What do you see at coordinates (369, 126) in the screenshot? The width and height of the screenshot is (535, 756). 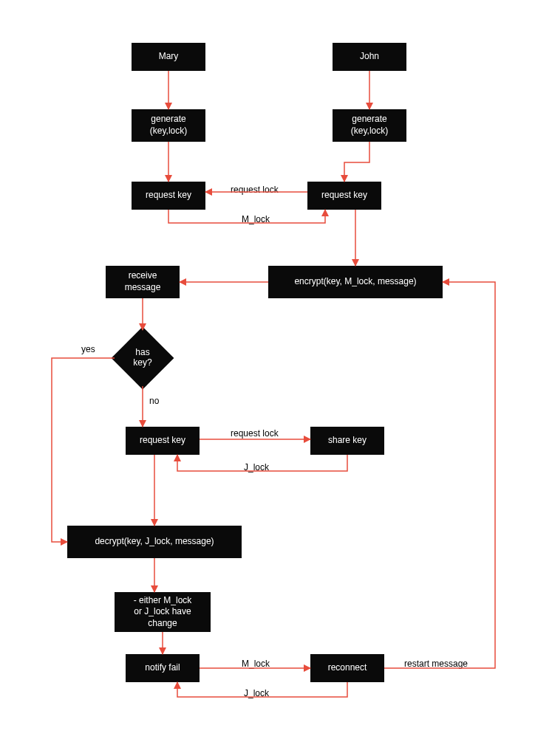 I see `node-generate-john: generate(key,lock)` at bounding box center [369, 126].